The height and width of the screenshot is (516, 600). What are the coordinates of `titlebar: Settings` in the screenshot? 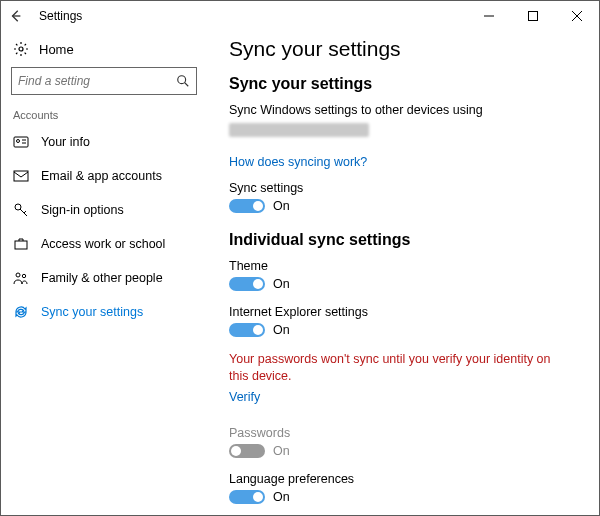 It's located at (300, 16).